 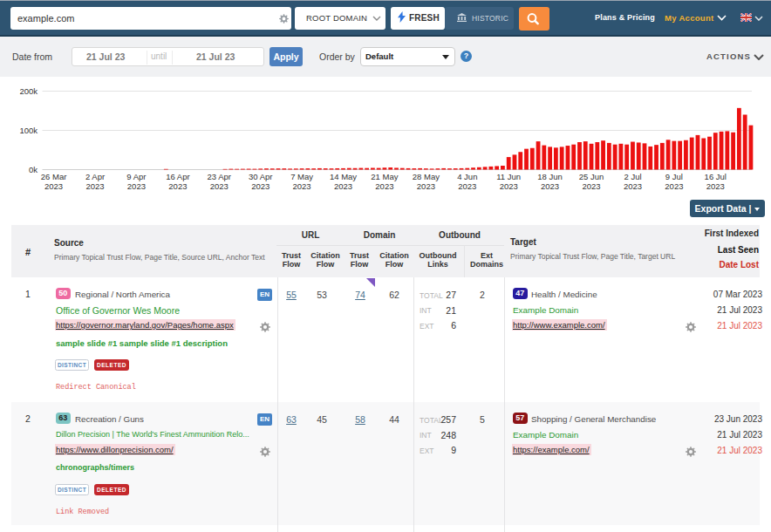 I want to click on svg-text: 4 Jun, so click(x=467, y=176).